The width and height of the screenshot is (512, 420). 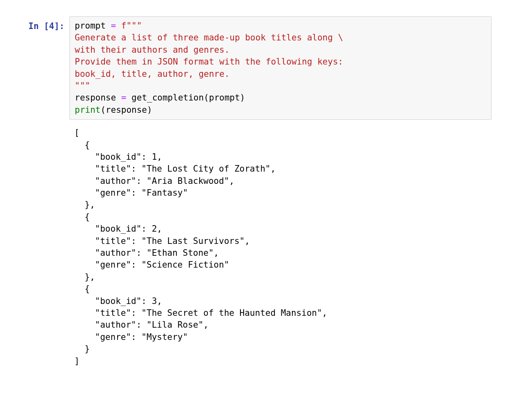 What do you see at coordinates (39, 247) in the screenshot?
I see `output-spacer` at bounding box center [39, 247].